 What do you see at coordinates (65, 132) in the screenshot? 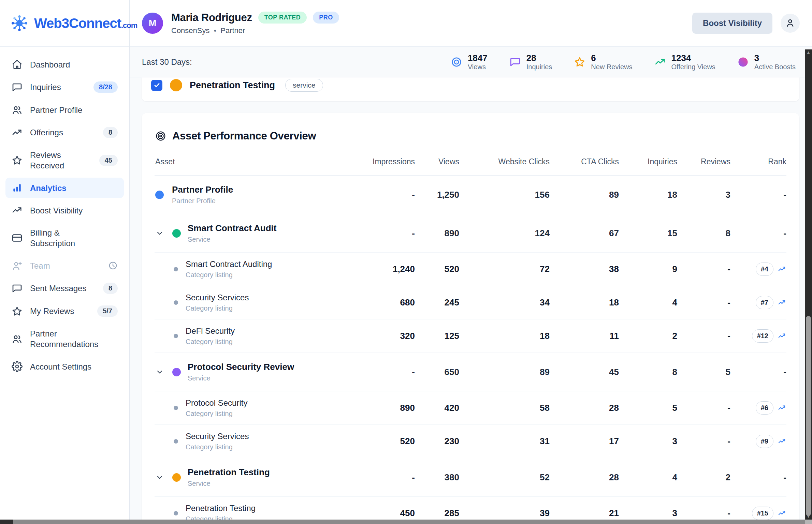
I see `sidebar-item-offerings: Offerings 8` at bounding box center [65, 132].